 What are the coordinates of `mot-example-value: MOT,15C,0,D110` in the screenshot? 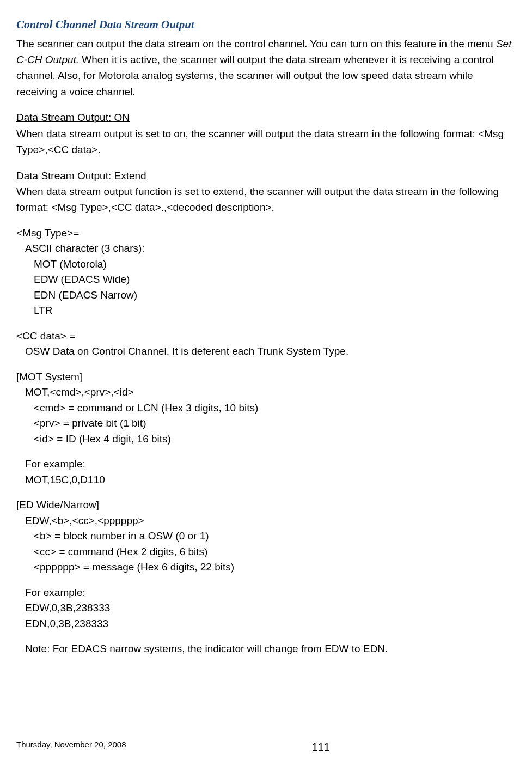 It's located at (266, 481).